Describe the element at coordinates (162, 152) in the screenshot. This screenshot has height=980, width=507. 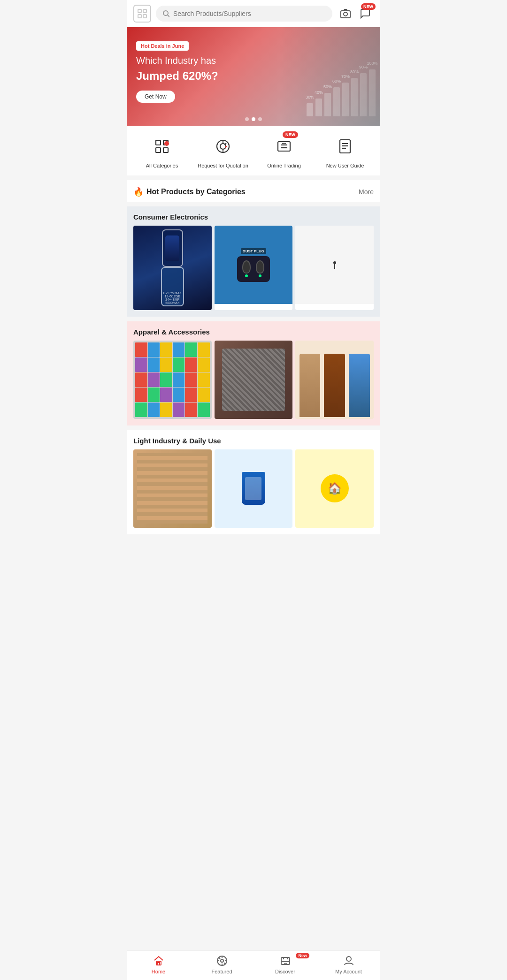
I see `nav-all-categories: All Categories` at that location.